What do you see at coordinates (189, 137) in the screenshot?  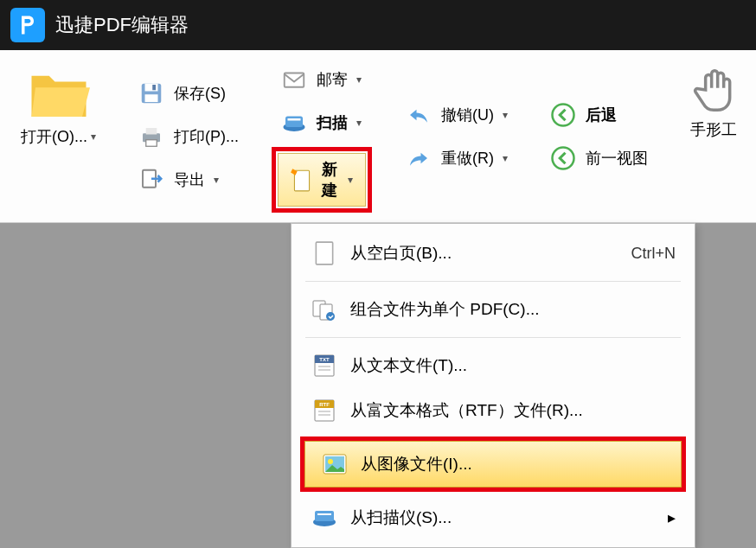 I see `file-group: 保存(S) 打印(P)... 导出 ▾` at bounding box center [189, 137].